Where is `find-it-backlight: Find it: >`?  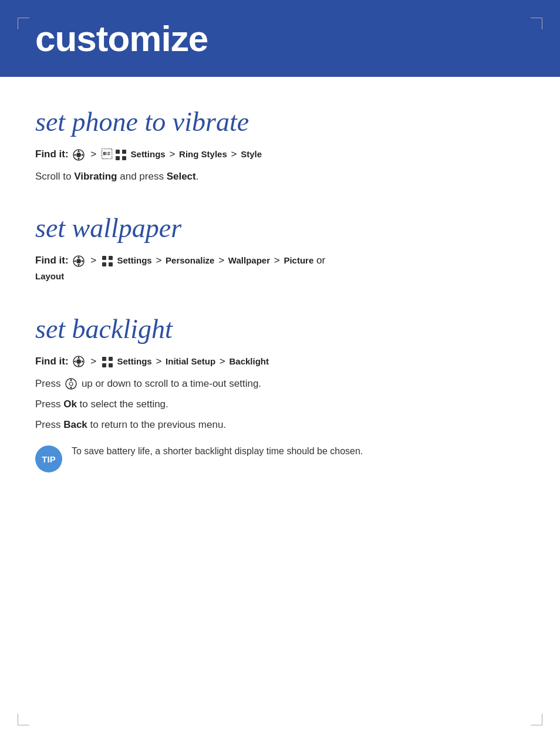 find-it-backlight: Find it: > is located at coordinates (280, 362).